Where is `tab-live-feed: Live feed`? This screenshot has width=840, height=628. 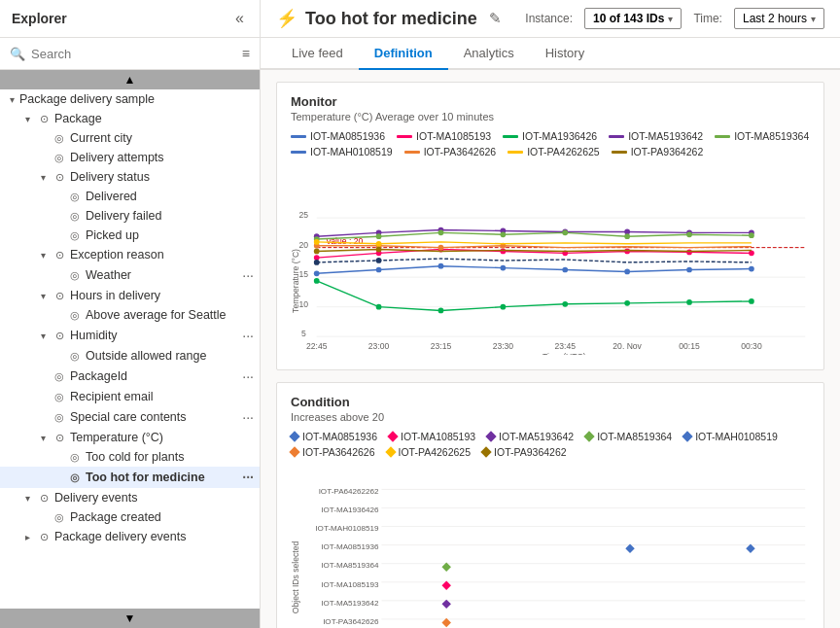 tab-live-feed: Live feed is located at coordinates (317, 54).